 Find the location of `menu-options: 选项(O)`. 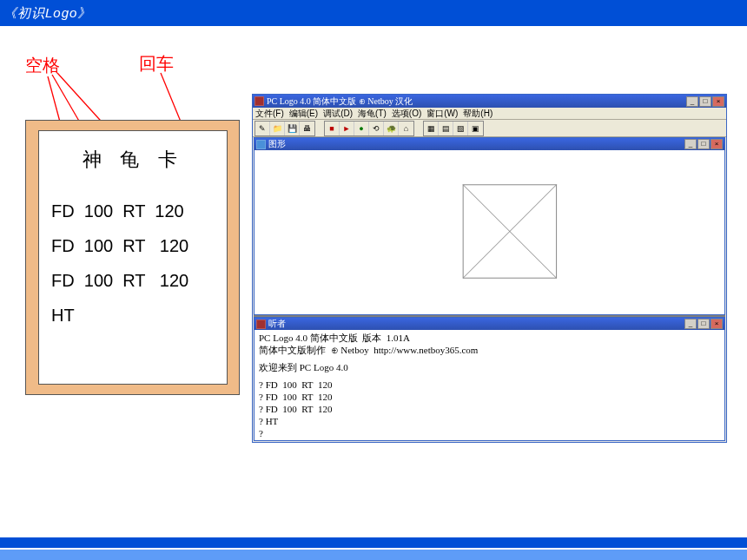

menu-options: 选项(O) is located at coordinates (407, 114).